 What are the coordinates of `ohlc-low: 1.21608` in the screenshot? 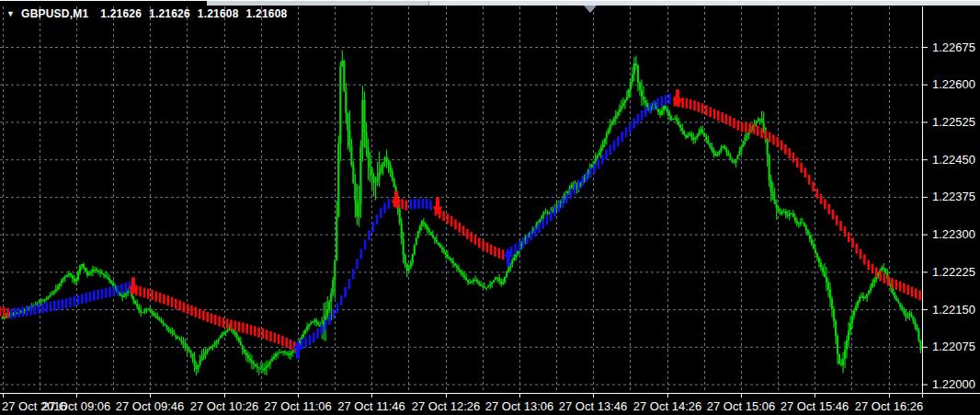 It's located at (219, 14).